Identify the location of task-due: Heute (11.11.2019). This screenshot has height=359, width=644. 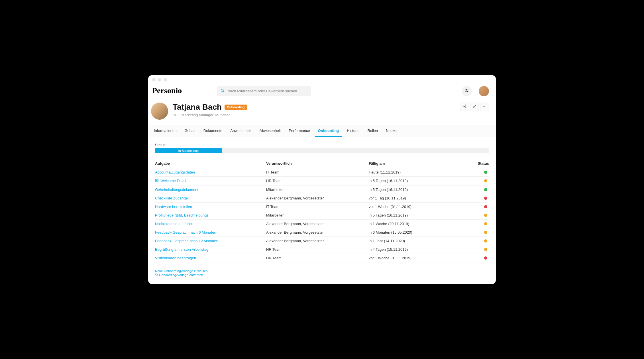
(409, 172).